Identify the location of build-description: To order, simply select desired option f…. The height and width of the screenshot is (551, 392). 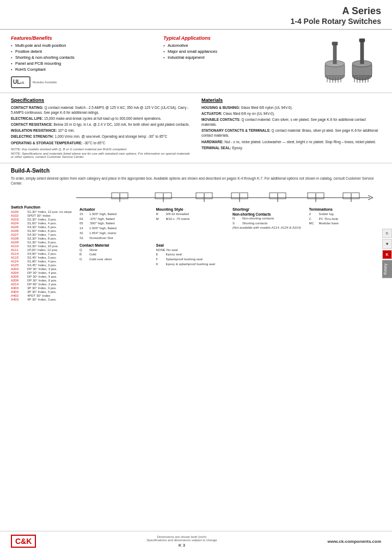
(196, 181).